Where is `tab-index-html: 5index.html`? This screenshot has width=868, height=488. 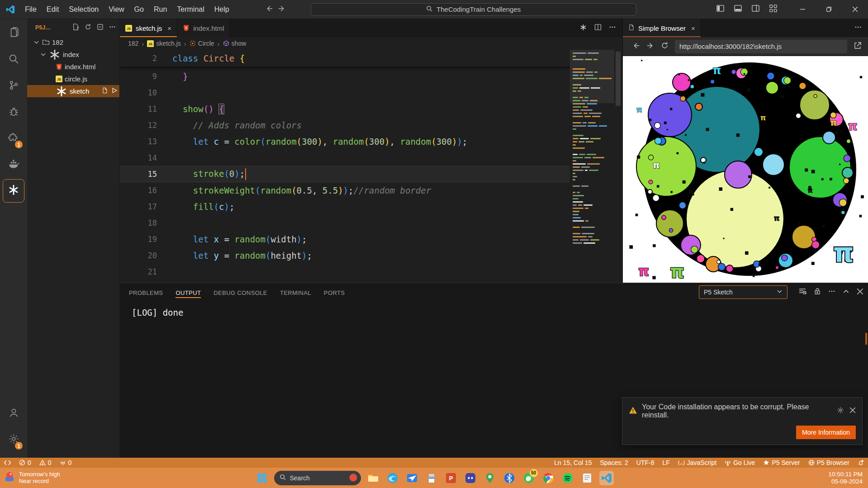 tab-index-html: 5index.html is located at coordinates (204, 28).